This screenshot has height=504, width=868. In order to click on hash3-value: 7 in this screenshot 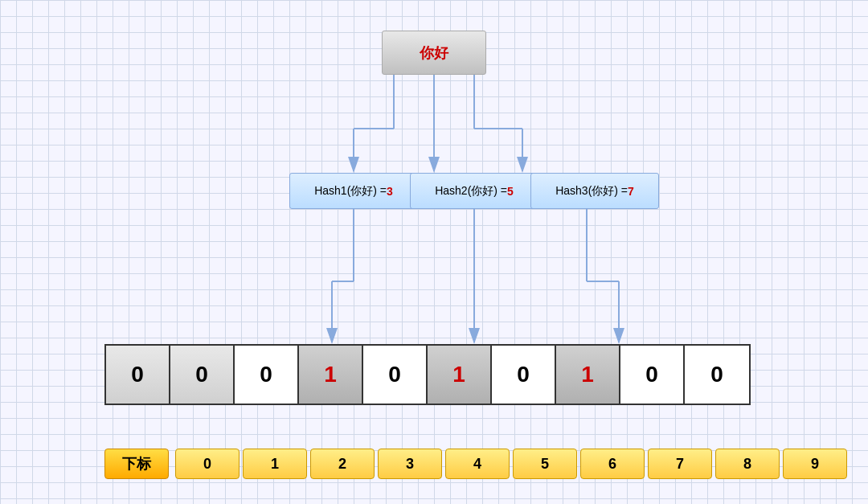, I will do `click(631, 191)`.